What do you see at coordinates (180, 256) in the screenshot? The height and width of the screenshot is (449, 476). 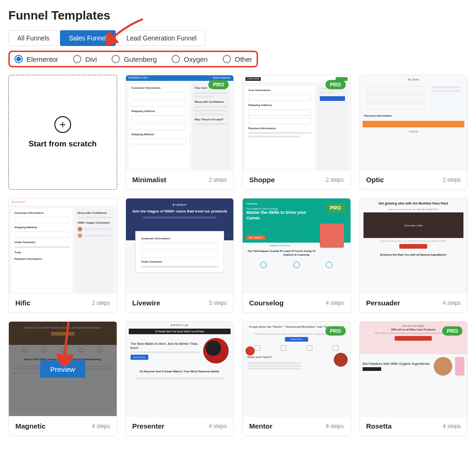 I see `template-card-livewire: ◉ LogoipsumJoin the league of 5000+ user…` at bounding box center [180, 256].